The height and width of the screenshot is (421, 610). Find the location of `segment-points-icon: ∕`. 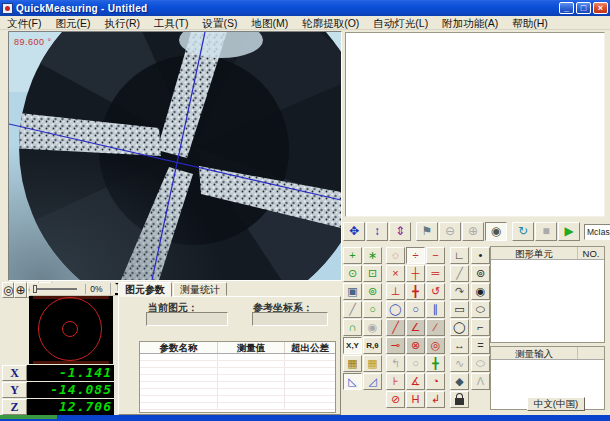

segment-points-icon: ∕ is located at coordinates (436, 328).